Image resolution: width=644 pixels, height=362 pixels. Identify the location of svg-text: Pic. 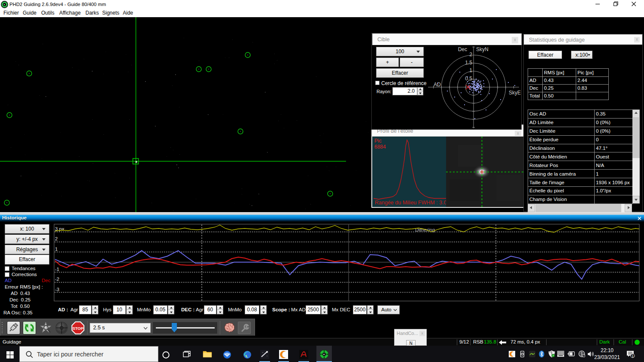
(378, 141).